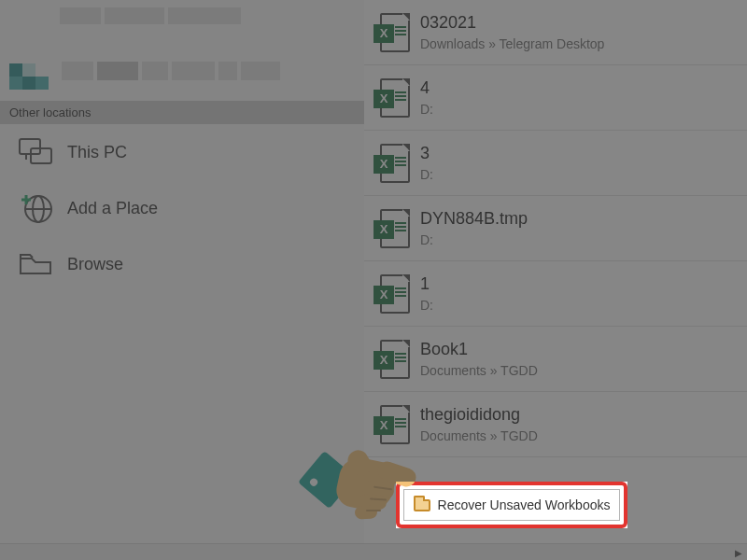 The image size is (747, 560). Describe the element at coordinates (512, 505) in the screenshot. I see `recover-unsaved-workbooks-button: Recover Unsaved Workbooks` at that location.